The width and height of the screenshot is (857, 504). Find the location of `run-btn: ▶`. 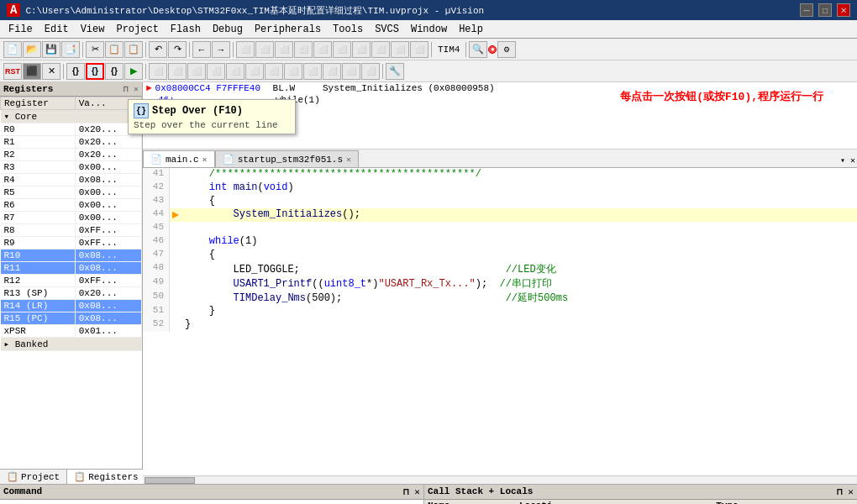

run-btn: ▶ is located at coordinates (134, 71).